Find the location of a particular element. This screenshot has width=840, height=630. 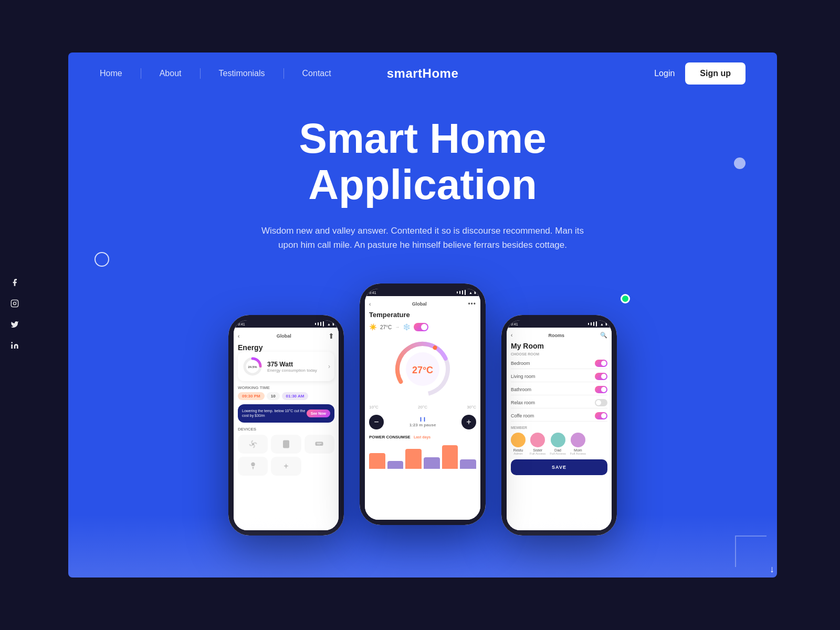

member-role-dad: Full Access is located at coordinates (558, 454).